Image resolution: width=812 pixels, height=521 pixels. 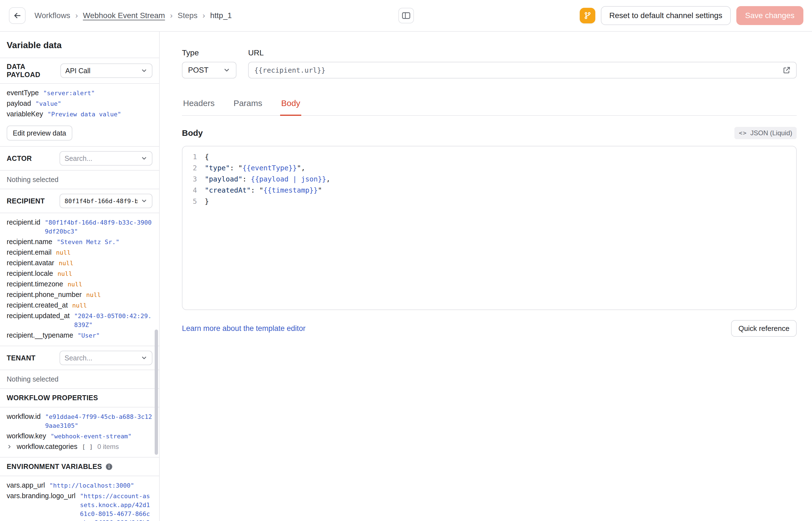 I want to click on variable-key: eventType, so click(x=23, y=93).